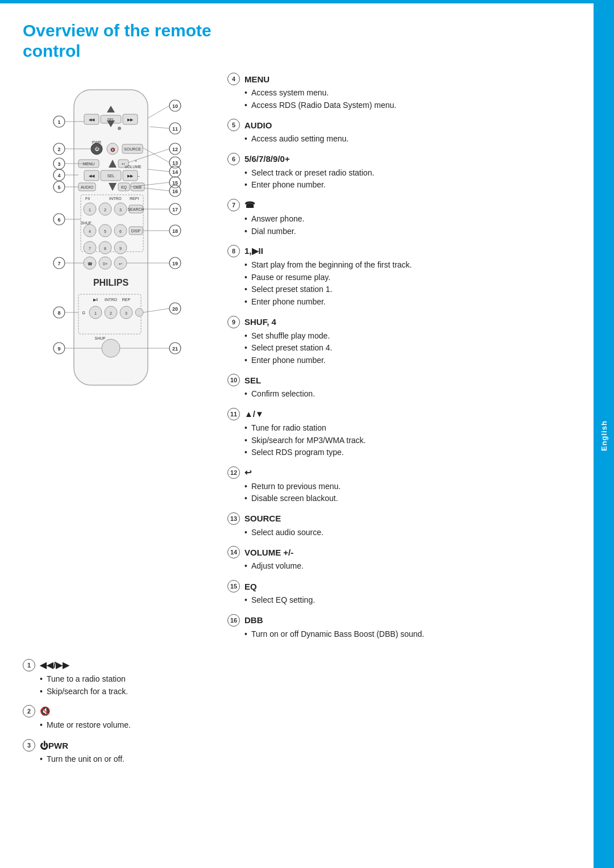 The image size is (614, 868). Describe the element at coordinates (267, 159) in the screenshot. I see `item-title-6: 5/6/7/8/9/0+` at that location.